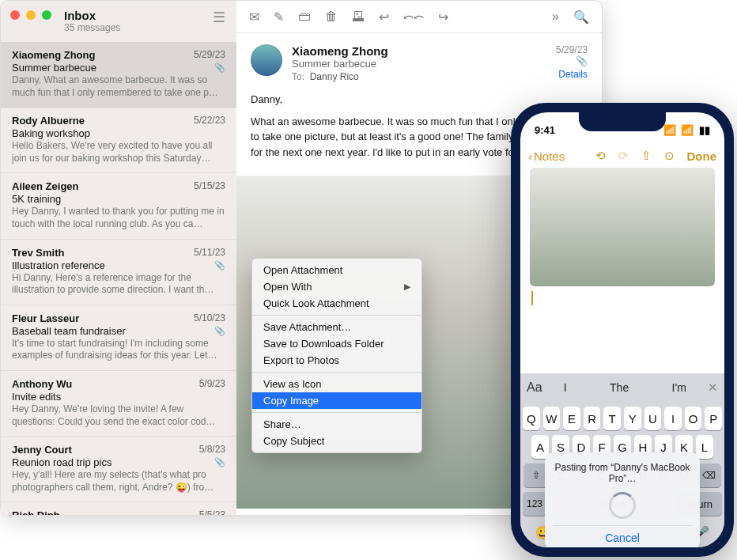 Image resolution: width=737 pixels, height=560 pixels. Describe the element at coordinates (334, 77) in the screenshot. I see `recipient-name: Danny Rico` at that location.